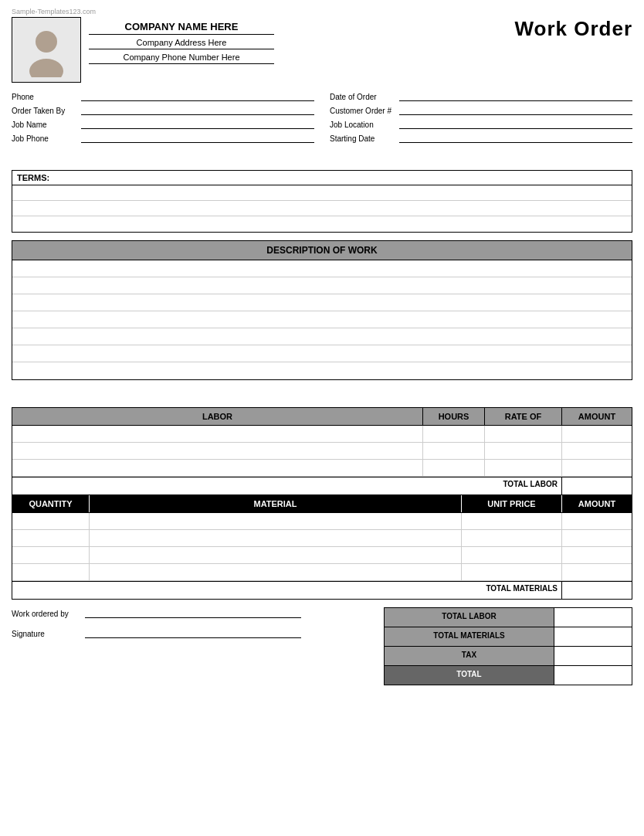 Image resolution: width=644 pixels, height=836 pixels. What do you see at coordinates (481, 138) in the screenshot?
I see `form-row-starting-date: Starting Date` at bounding box center [481, 138].